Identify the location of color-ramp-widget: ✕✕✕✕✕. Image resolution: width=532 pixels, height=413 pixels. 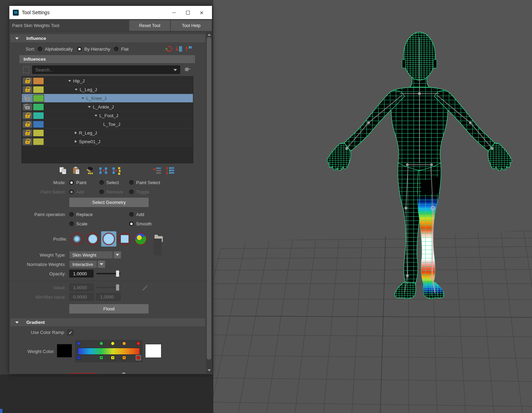
(109, 351).